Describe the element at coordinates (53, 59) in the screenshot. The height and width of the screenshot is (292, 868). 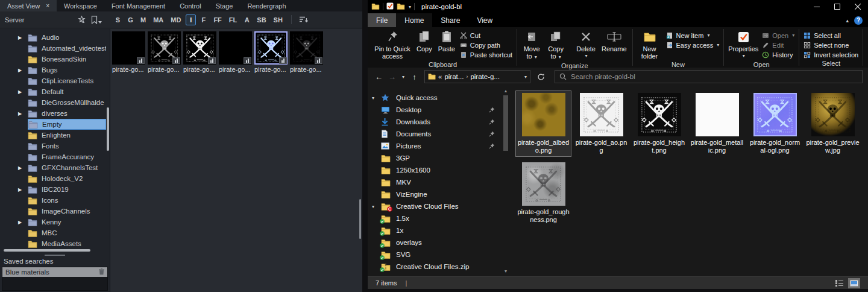
I see `tree-item-bonesandskin: BonesandSkin` at that location.